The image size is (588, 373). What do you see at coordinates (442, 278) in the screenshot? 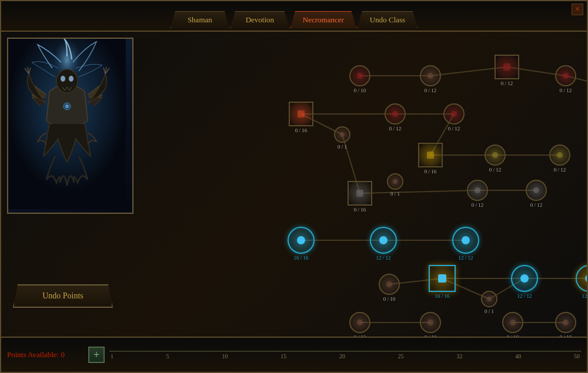
I see `node-dot-n23` at bounding box center [442, 278].